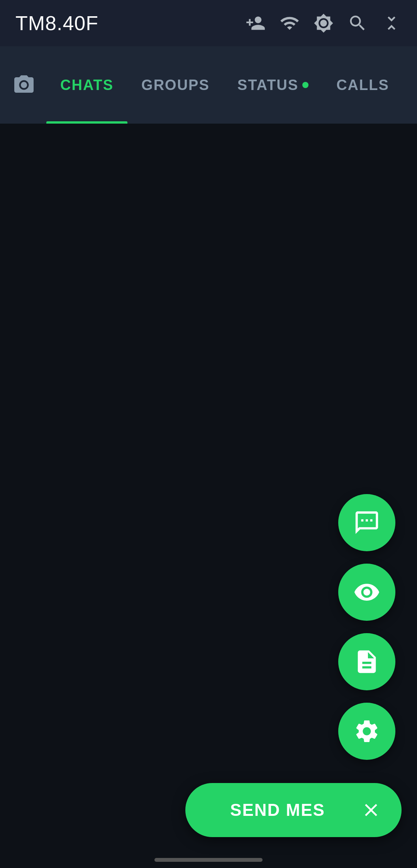  What do you see at coordinates (293, 810) in the screenshot?
I see `send-message-button: SEND MES` at bounding box center [293, 810].